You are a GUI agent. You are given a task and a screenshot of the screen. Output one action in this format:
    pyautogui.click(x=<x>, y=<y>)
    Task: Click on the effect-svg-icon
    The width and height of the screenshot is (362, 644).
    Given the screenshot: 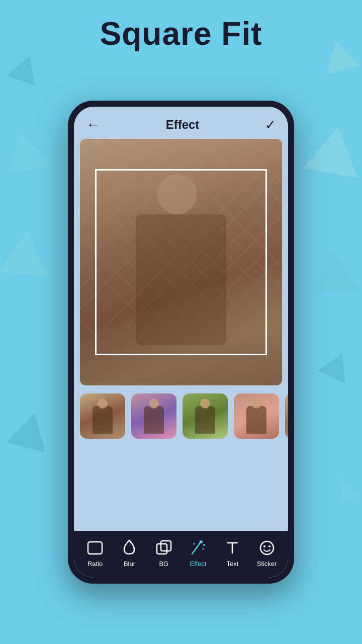 What is the action you would take?
    pyautogui.click(x=198, y=548)
    